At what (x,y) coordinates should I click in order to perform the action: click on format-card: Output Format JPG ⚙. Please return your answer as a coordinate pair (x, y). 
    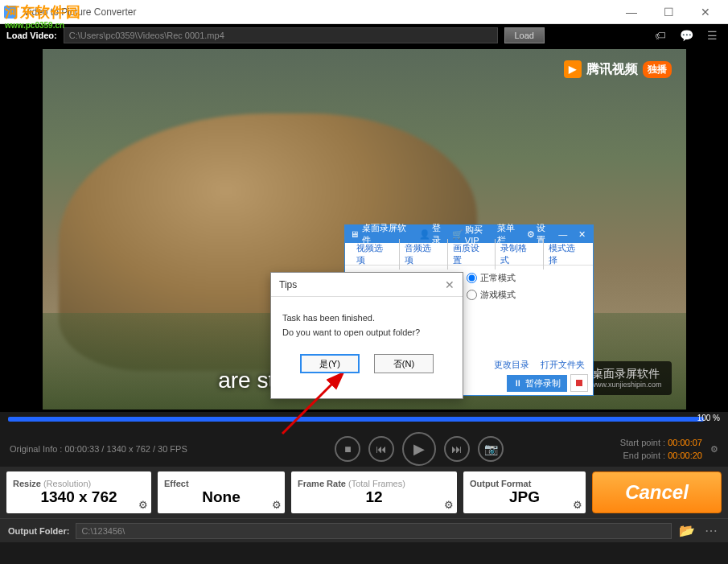
    Looking at the image, I should click on (524, 492).